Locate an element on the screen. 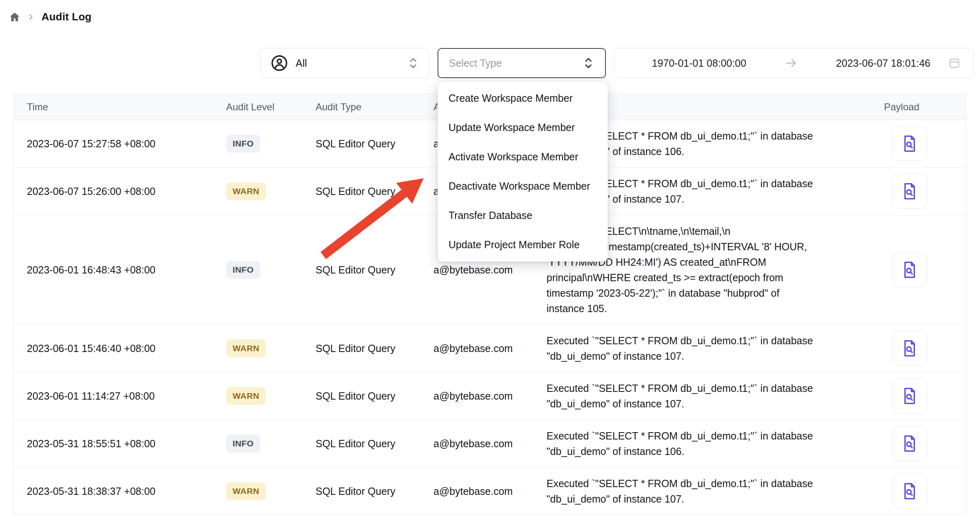 Image resolution: width=980 pixels, height=516 pixels. type-filter-placeholder: Select Type is located at coordinates (516, 63).